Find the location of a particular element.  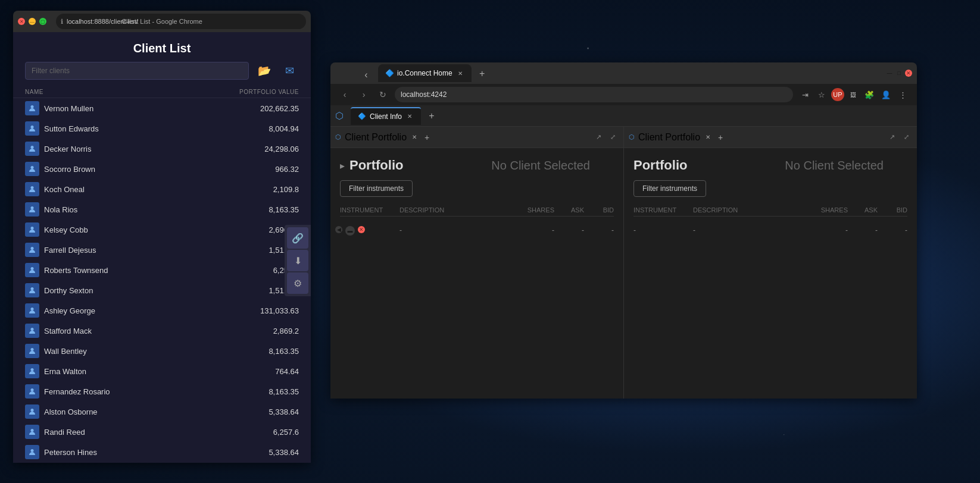

client-name: Nola Rios is located at coordinates (139, 209).